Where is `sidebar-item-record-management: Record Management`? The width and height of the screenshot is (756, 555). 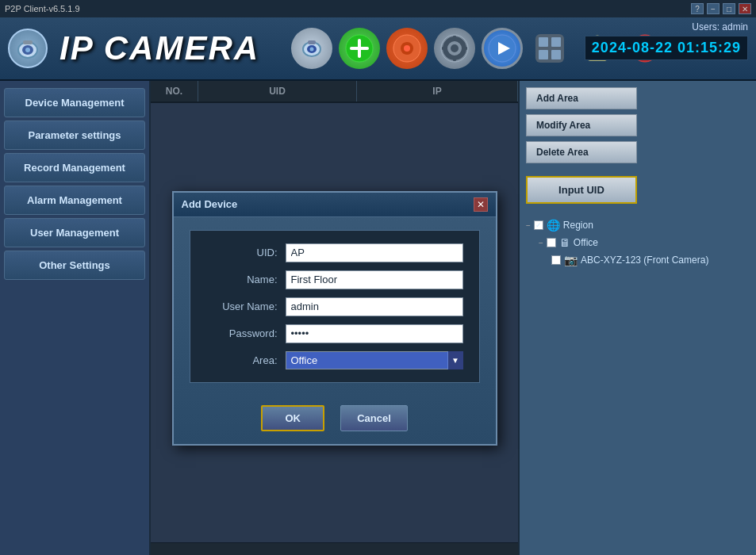 sidebar-item-record-management: Record Management is located at coordinates (75, 168).